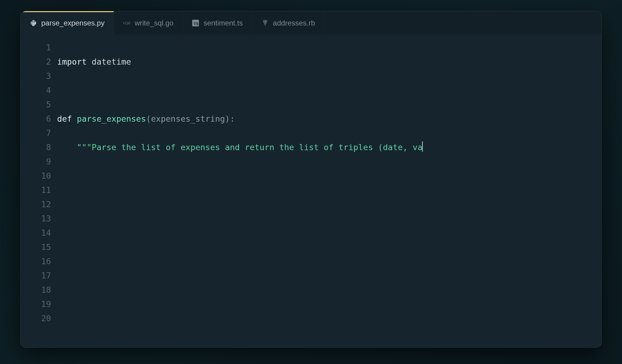 The image size is (622, 364). I want to click on line-number: 17, so click(36, 275).